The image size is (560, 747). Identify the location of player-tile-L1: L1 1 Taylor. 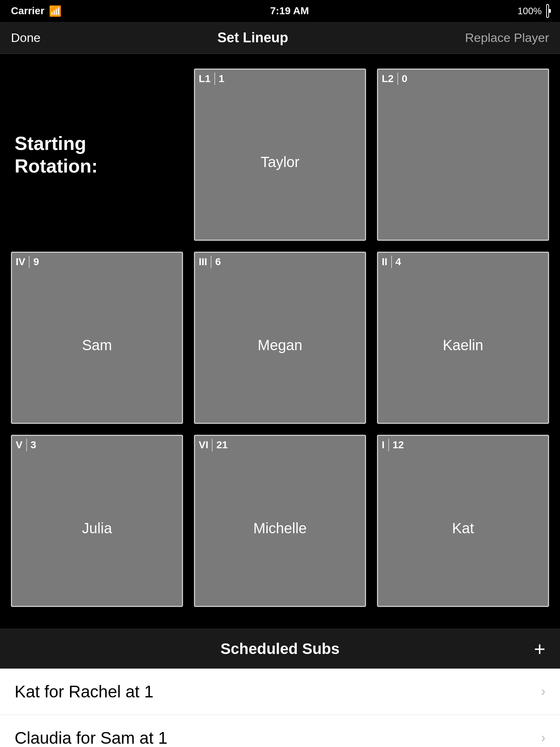
(280, 155).